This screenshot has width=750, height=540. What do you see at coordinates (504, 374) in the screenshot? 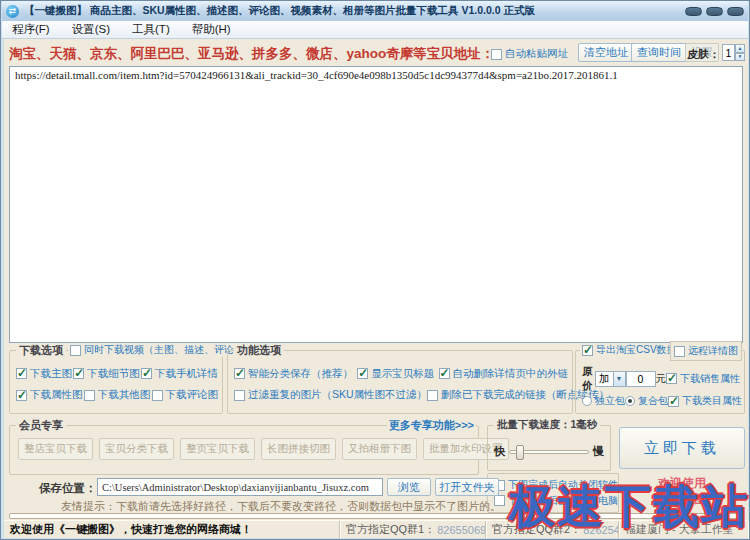
I see `remove-external-links-checkbox: 自动删除详情页中的外链` at bounding box center [504, 374].